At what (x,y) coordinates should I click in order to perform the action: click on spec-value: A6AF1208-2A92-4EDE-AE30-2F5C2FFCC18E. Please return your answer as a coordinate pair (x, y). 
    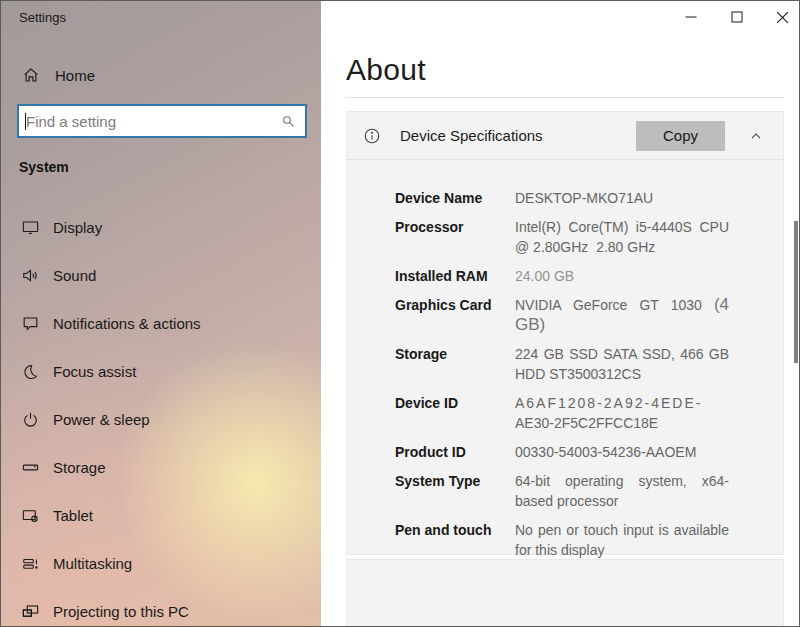
    Looking at the image, I should click on (622, 413).